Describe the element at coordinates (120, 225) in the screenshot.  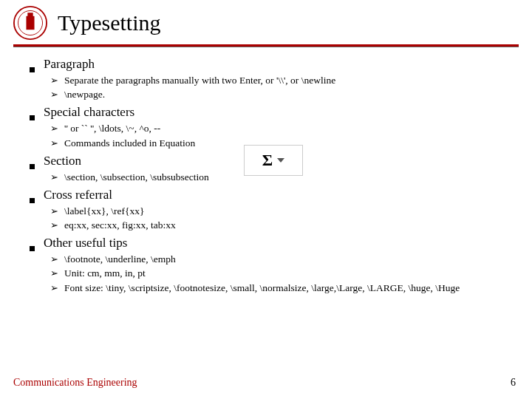
I see `sub-text: eq:xx, sec:xx, fig:xx, tab:xx` at that location.